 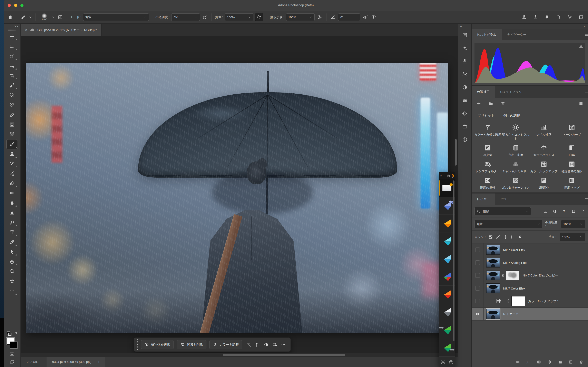 What do you see at coordinates (571, 362) in the screenshot?
I see `new-layer-icon` at bounding box center [571, 362].